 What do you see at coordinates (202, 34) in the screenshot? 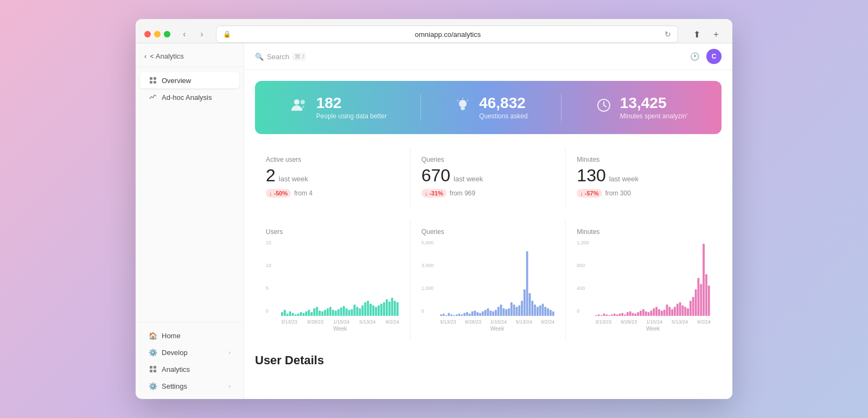
I see `forward-button: ›` at bounding box center [202, 34].